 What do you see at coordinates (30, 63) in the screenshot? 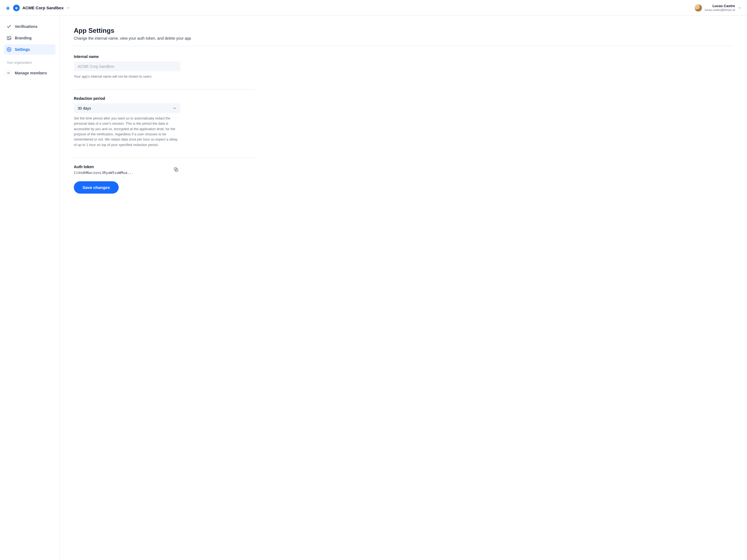
I see `sidebar-section-label: Your organization` at bounding box center [30, 63].